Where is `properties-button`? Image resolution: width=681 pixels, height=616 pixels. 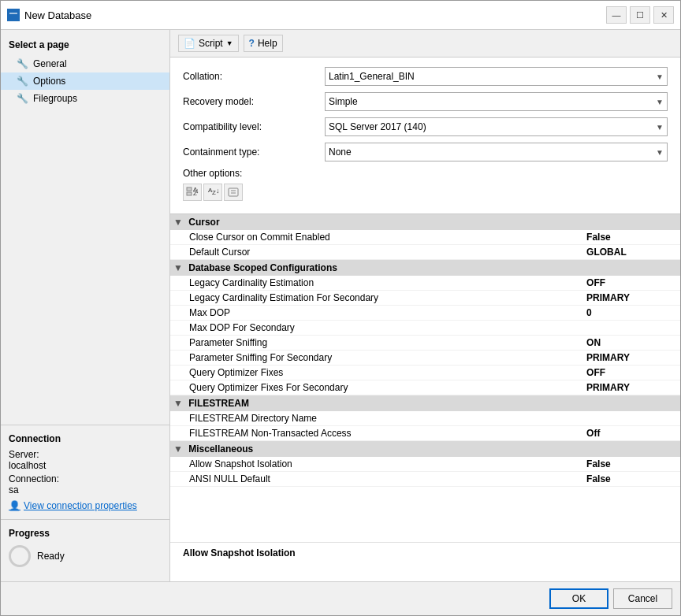 properties-button is located at coordinates (233, 192).